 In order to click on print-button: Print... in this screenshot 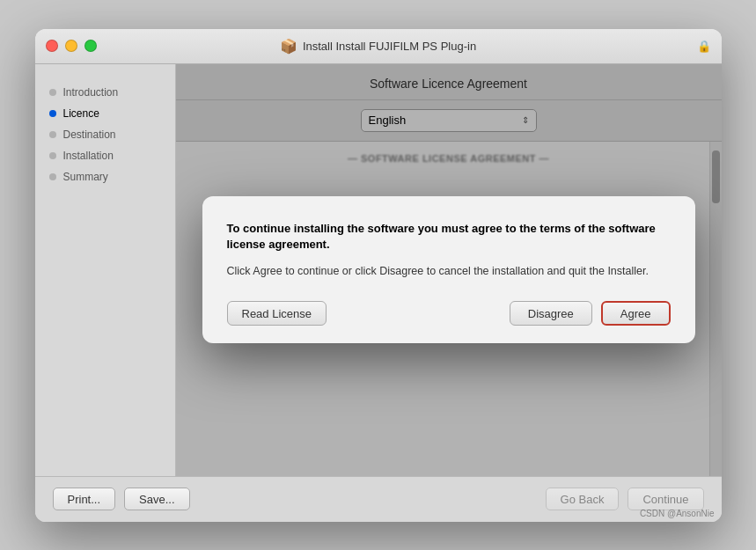, I will do `click(84, 499)`.